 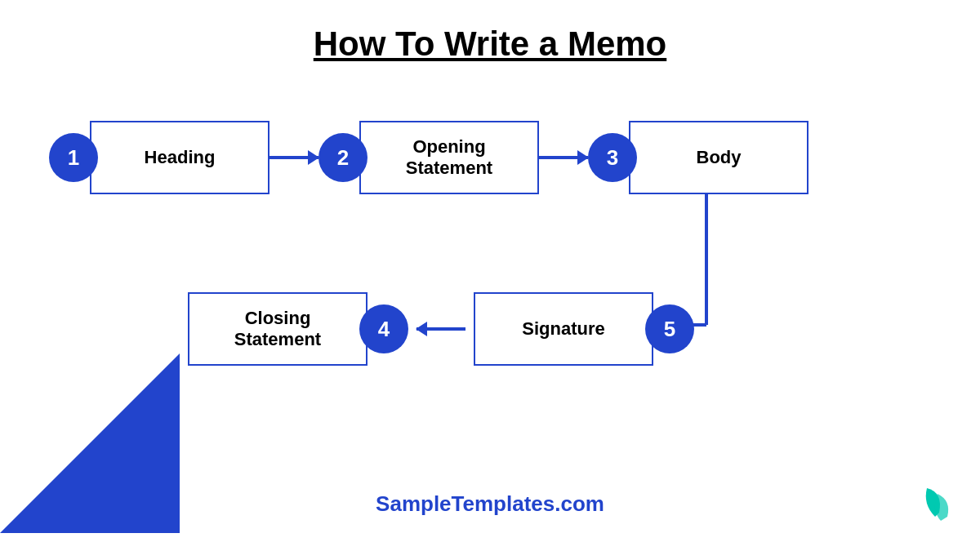 I want to click on box-1: Heading, so click(x=180, y=158).